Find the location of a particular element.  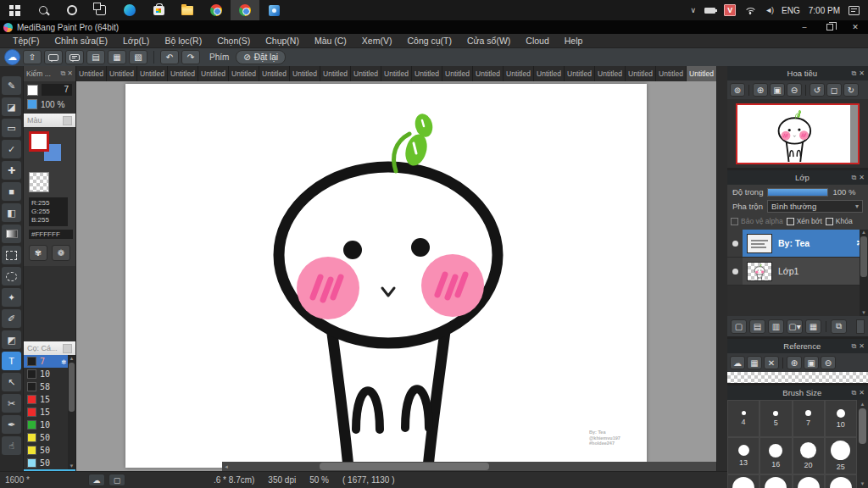

reference-clear-button: ✕ is located at coordinates (771, 363).